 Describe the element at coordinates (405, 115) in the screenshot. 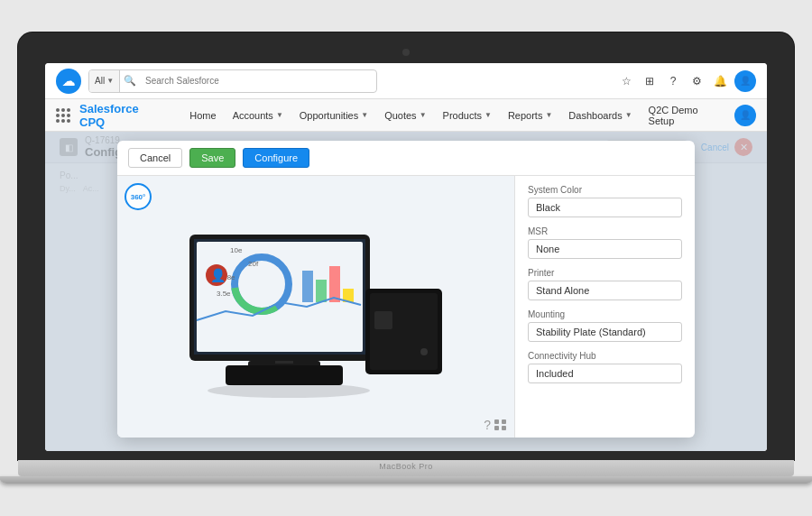

I see `nav-quotes: Quotes▼` at that location.